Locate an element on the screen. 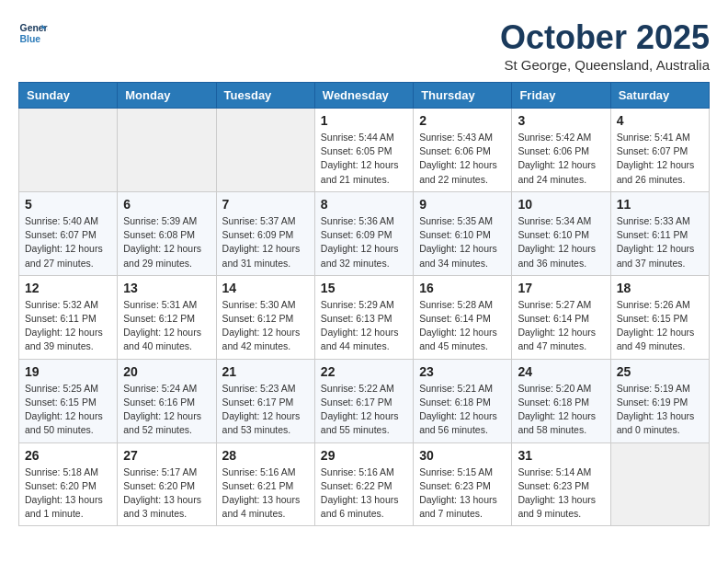 The image size is (728, 563). calendar-cell: 31Sunrise: 5:14 AM Sunset: 6:23 PM Dayli… is located at coordinates (561, 484).